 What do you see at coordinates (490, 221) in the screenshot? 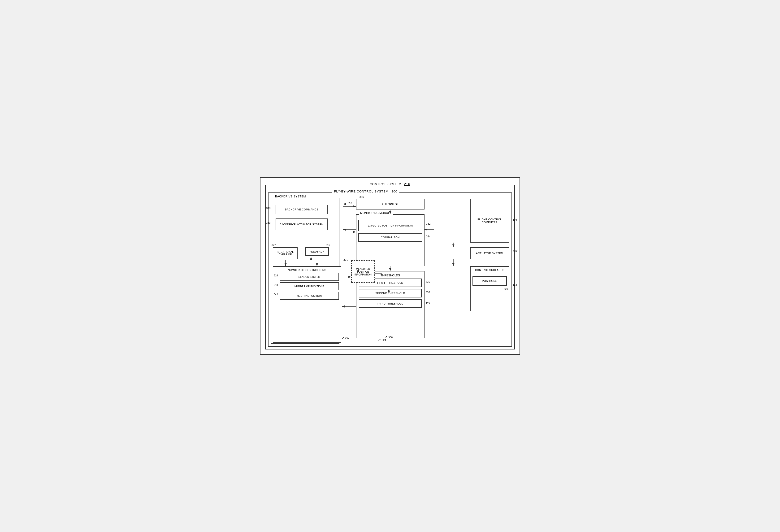
I see `fcc-label: FLIGHT CONTROL COMPUTER` at bounding box center [490, 221].